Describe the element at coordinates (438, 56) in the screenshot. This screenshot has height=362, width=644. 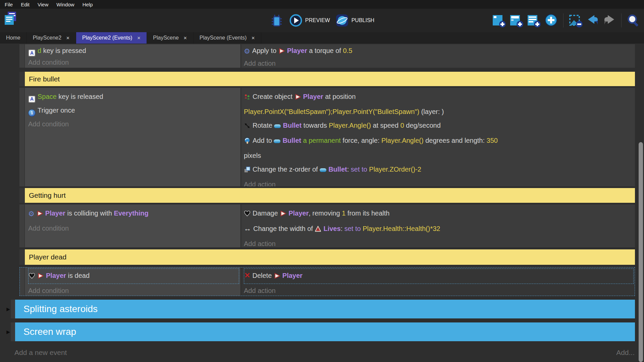
I see `actions-cell: ⚙Apply to Player a torque of 0.5 Add act…` at that location.